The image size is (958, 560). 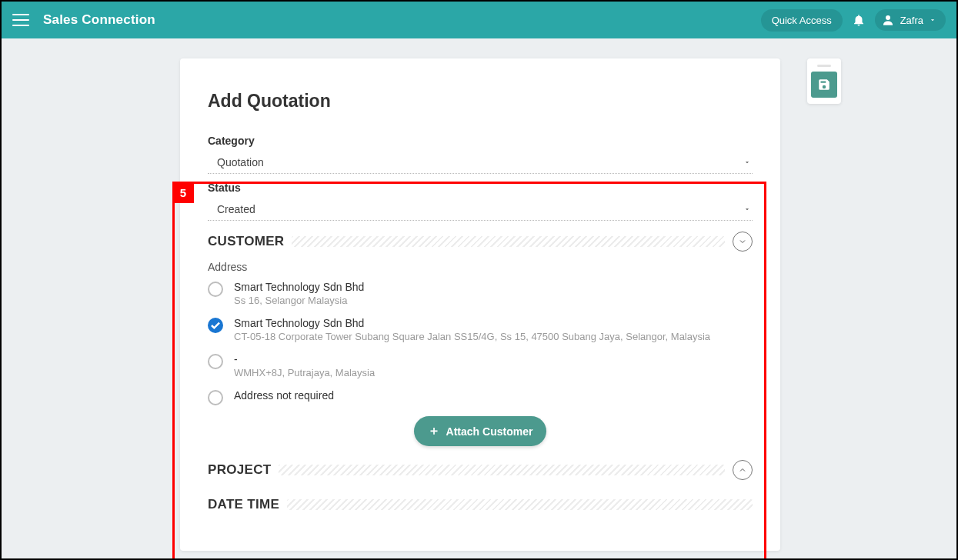 I want to click on address-title: Address not required, so click(x=284, y=395).